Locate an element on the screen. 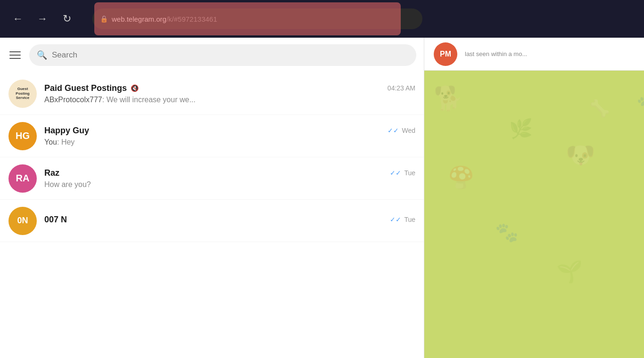 The image size is (644, 358). avatar-007n: 0N is located at coordinates (23, 221).